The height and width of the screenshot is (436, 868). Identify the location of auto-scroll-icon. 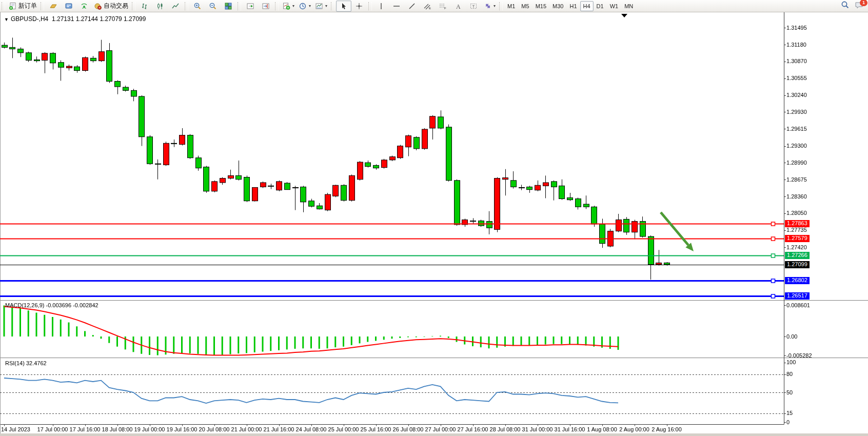
(250, 6).